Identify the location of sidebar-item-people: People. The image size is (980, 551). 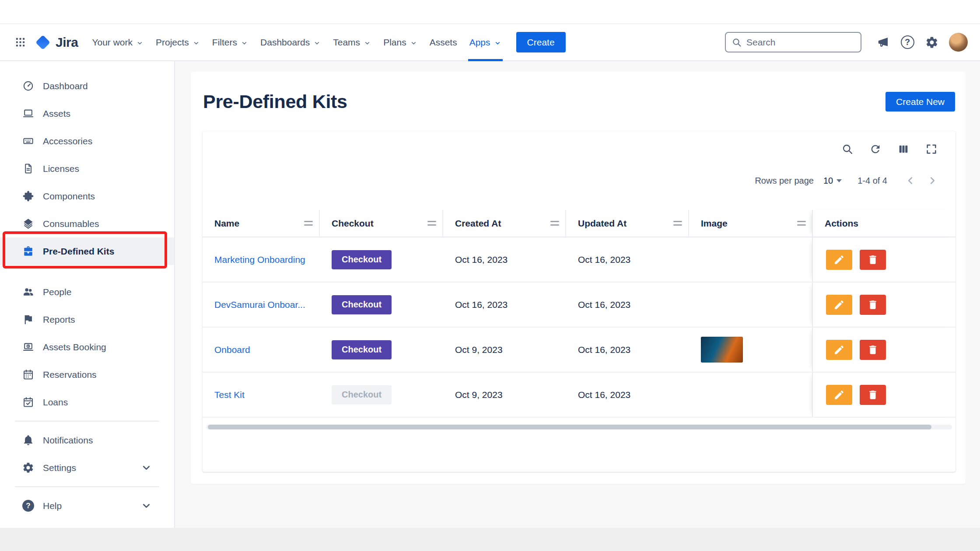
(87, 292).